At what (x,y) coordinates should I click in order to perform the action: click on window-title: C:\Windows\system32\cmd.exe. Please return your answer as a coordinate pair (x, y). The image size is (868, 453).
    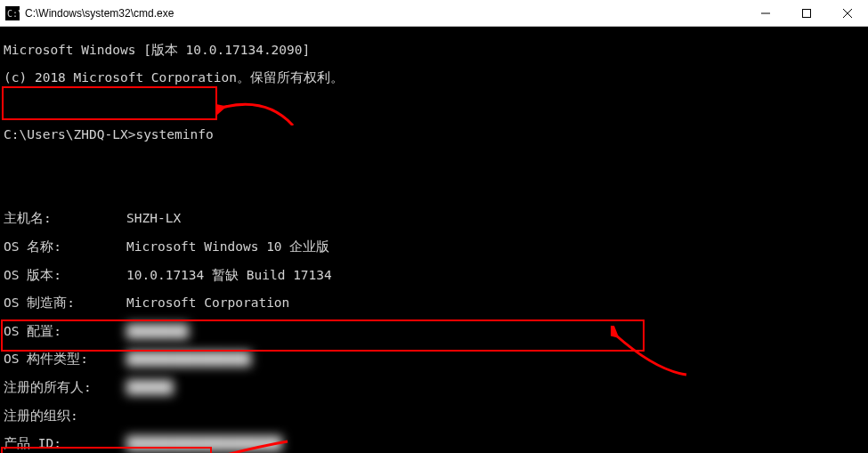
    Looking at the image, I should click on (100, 13).